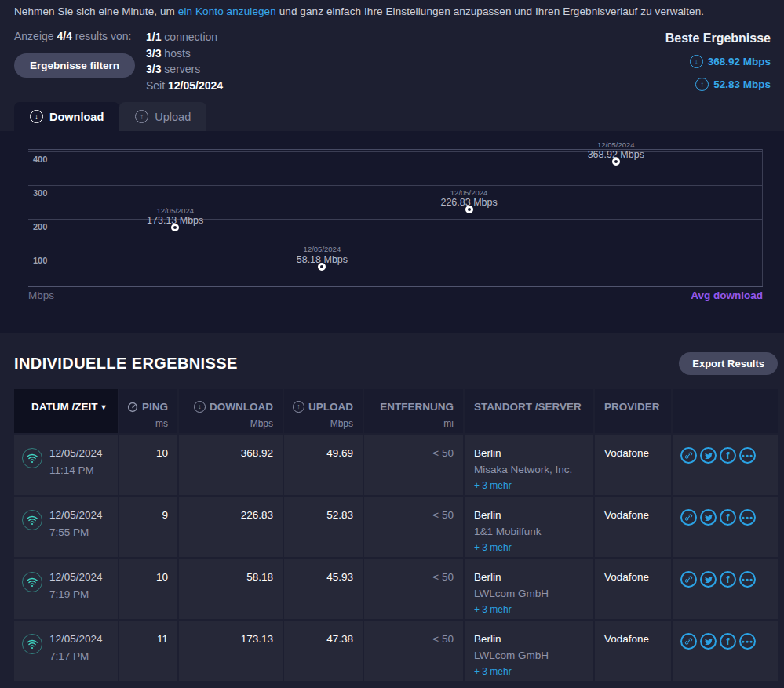  I want to click on datum-zeit-cell: 12/05/2024 11:14 PM, so click(66, 464).